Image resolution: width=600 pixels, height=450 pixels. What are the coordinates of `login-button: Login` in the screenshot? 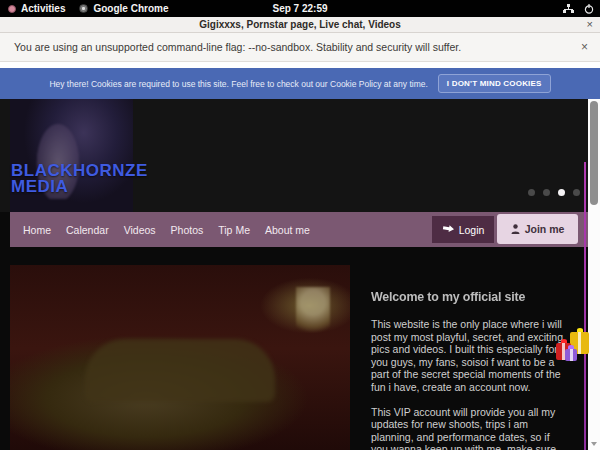 It's located at (463, 230).